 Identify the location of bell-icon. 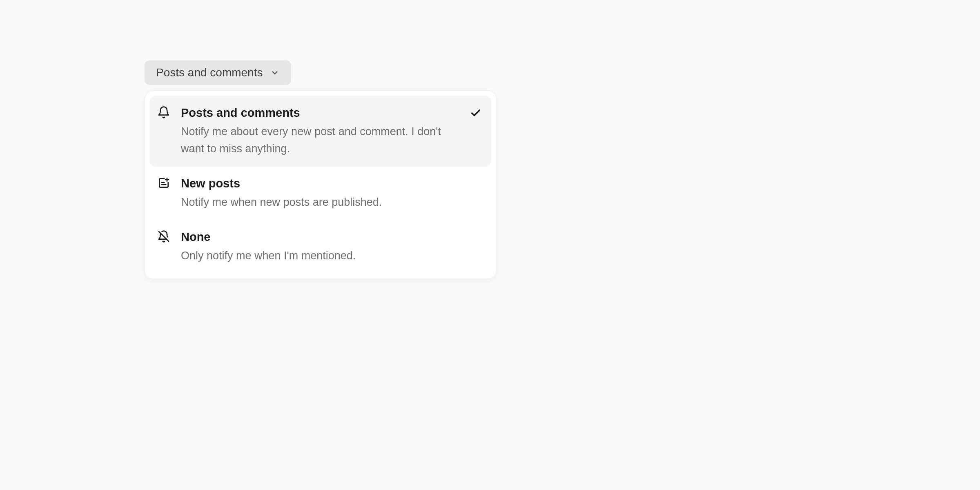
(164, 112).